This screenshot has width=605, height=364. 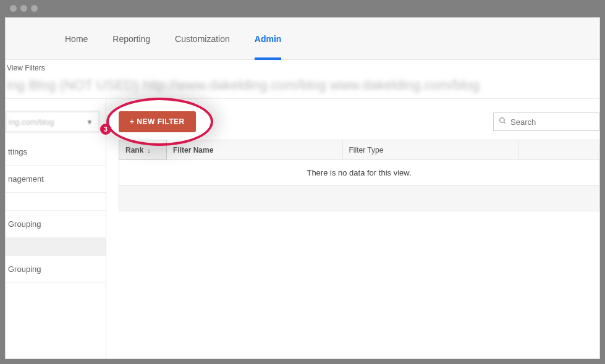 What do you see at coordinates (56, 224) in the screenshot?
I see `sidebar-item-grouping: Grouping` at bounding box center [56, 224].